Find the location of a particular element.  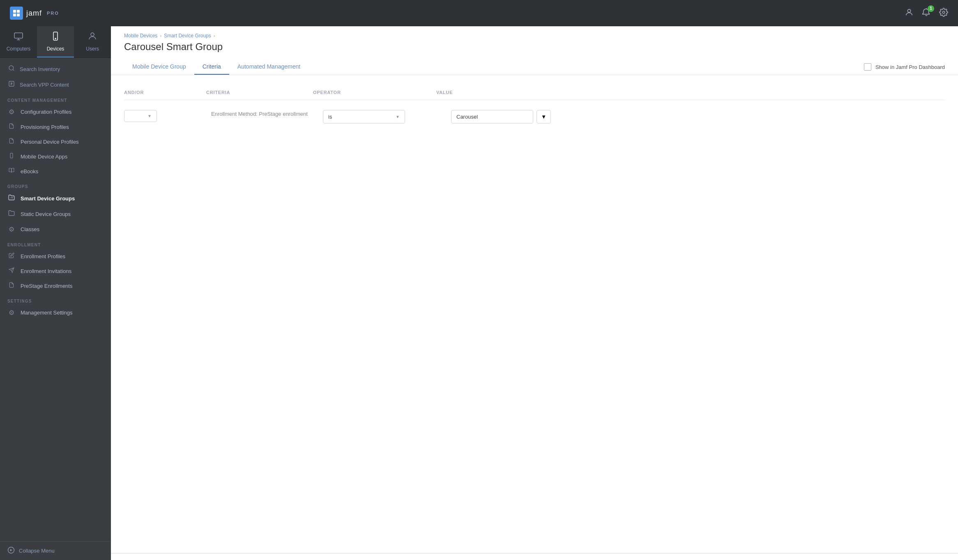

and-or-dropdown: ▼ is located at coordinates (140, 116).